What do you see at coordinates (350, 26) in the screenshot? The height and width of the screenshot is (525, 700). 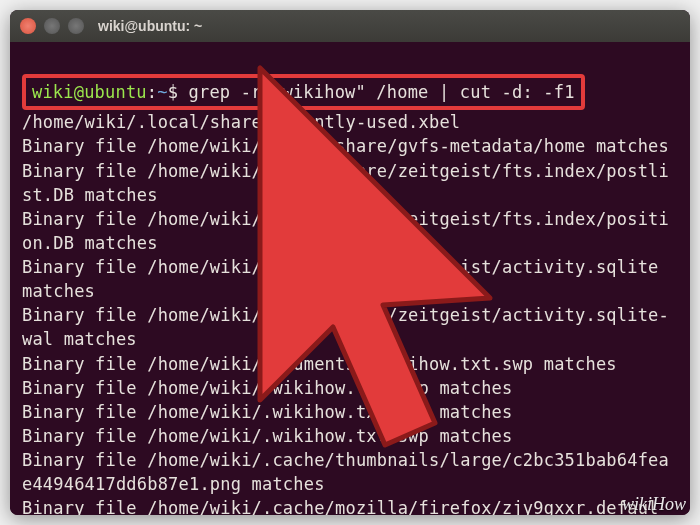 I see `titlebar: wiki@ubuntu: ~` at bounding box center [350, 26].